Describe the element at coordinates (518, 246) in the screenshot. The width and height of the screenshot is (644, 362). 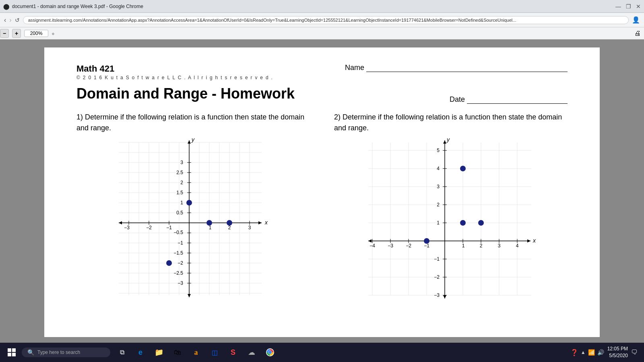
I see `x2-tick-4: 4` at that location.